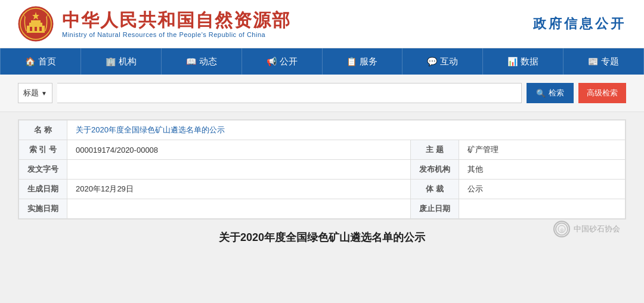 This screenshot has height=303, width=644. What do you see at coordinates (346, 130) in the screenshot?
I see `value-name: 关于2020年度全国绿色矿山遴选名单的公示` at bounding box center [346, 130].